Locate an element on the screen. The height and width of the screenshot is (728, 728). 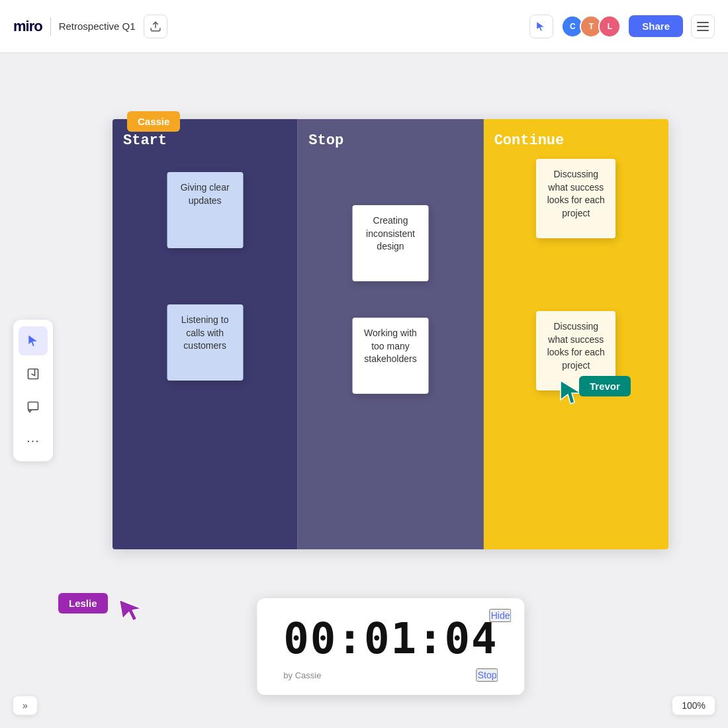
timer-hide-button: Hide is located at coordinates (500, 615).